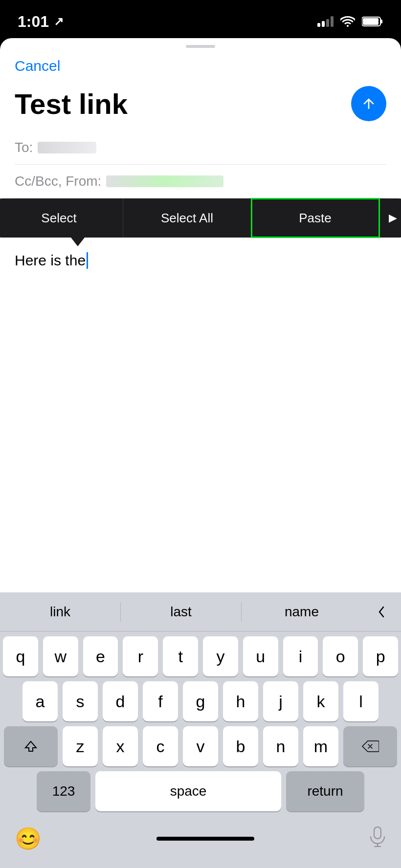  I want to click on more-button: ▶, so click(390, 218).